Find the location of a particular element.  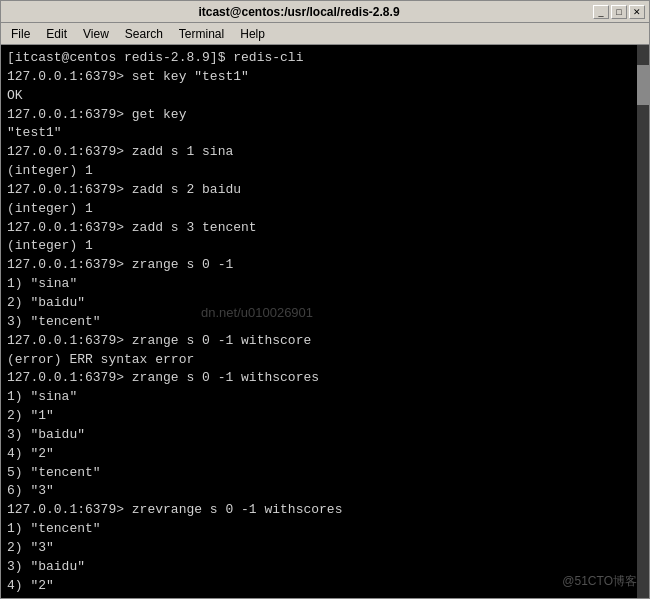

menu-bar: File Edit View Search Terminal Help is located at coordinates (325, 34).